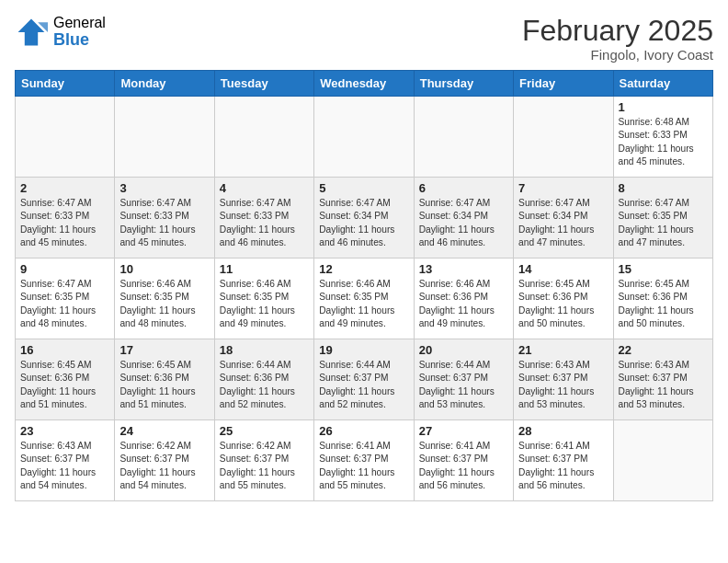 Image resolution: width=728 pixels, height=563 pixels. Describe the element at coordinates (364, 218) in the screenshot. I see `week-row-2: 2Sunrise: 6:47 AM Sunset: 6:33 PM Daylig…` at that location.